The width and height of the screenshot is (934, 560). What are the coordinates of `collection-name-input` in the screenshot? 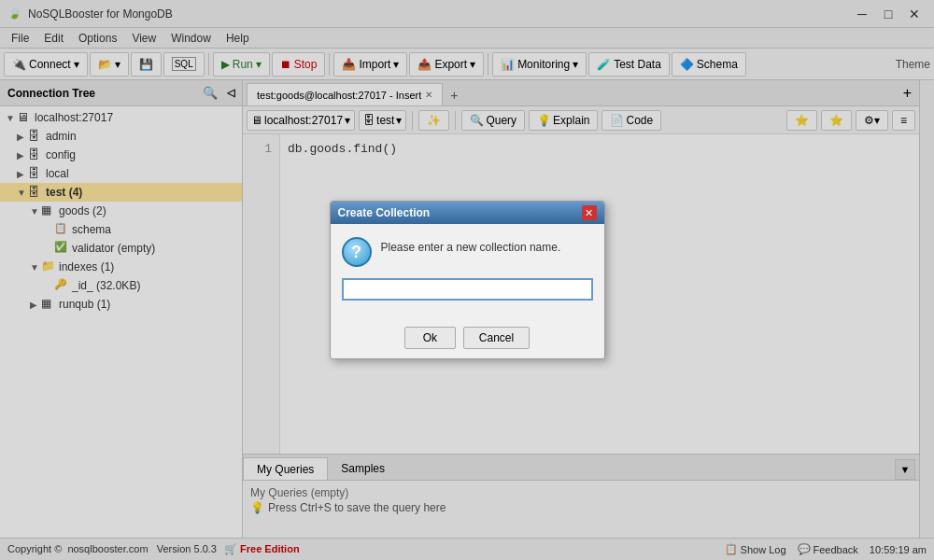 It's located at (467, 289).